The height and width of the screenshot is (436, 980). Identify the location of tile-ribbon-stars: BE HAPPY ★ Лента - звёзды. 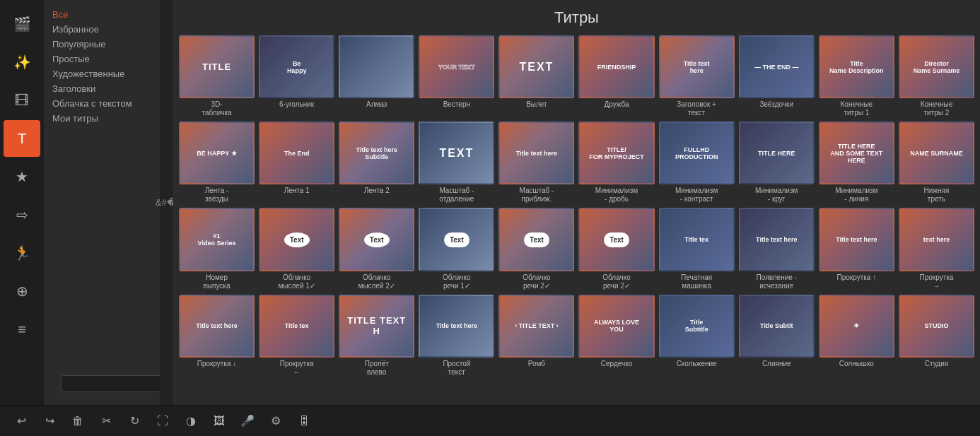
(216, 163).